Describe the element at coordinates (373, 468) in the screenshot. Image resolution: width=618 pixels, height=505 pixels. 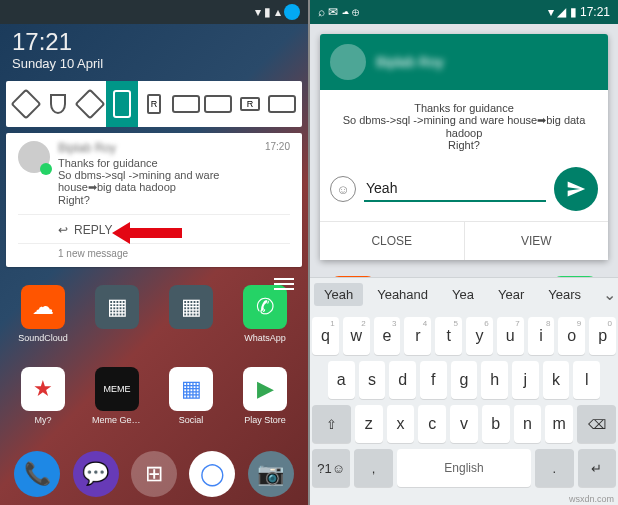
I see `key-comma: ,` at that location.